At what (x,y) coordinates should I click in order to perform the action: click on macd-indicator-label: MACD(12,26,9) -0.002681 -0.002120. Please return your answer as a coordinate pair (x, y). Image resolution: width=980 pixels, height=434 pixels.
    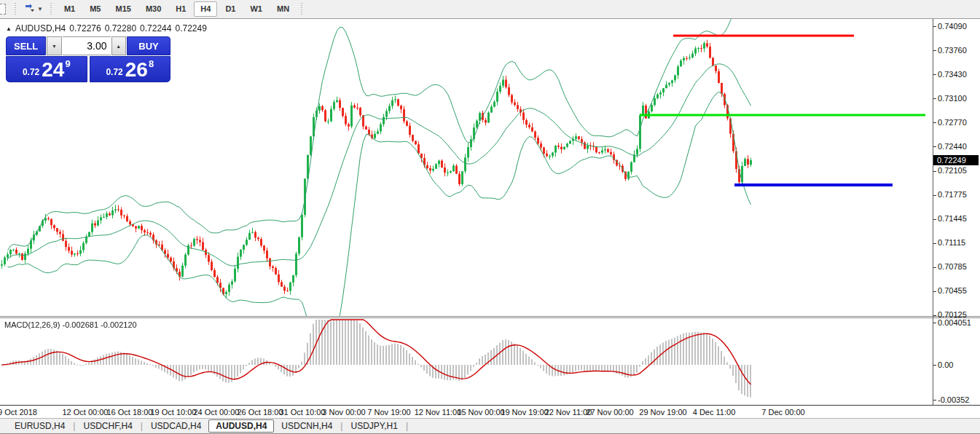
    Looking at the image, I should click on (71, 325).